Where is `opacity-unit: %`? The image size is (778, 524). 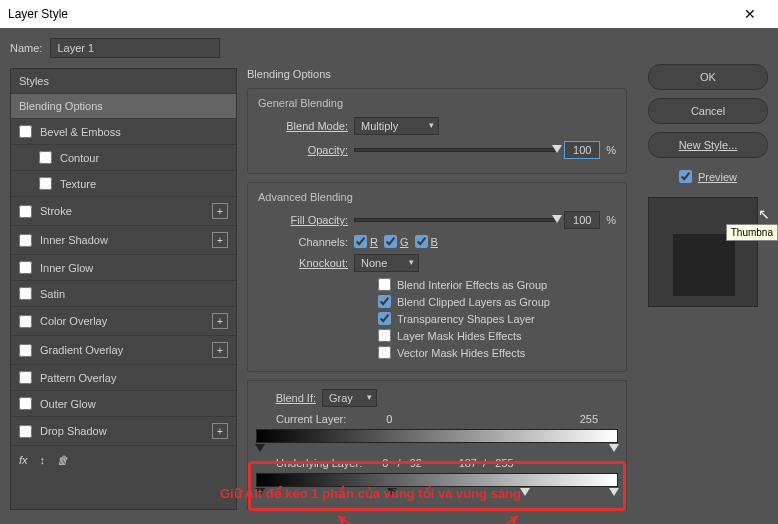 opacity-unit: % is located at coordinates (611, 150).